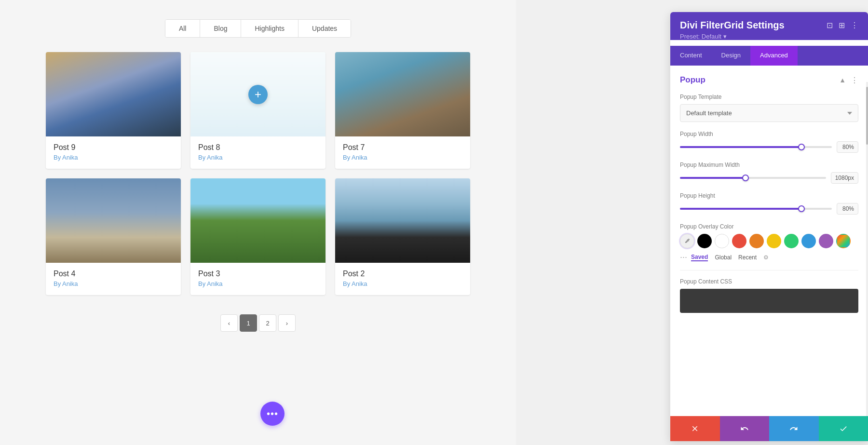 This screenshot has height=445, width=868. What do you see at coordinates (769, 282) in the screenshot?
I see `popup-content-css-label: Popup Content CSS` at bounding box center [769, 282].